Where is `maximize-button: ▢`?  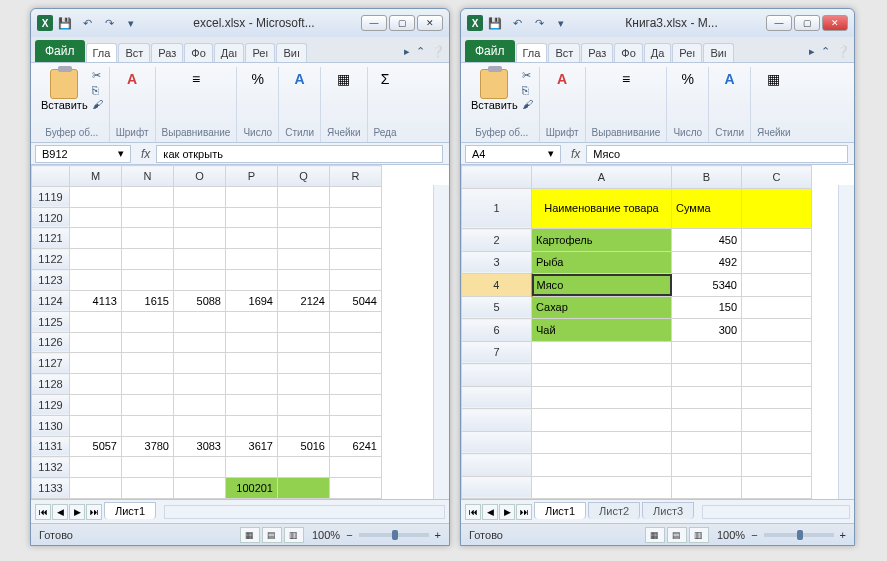
maximize-button: ▢ is located at coordinates (402, 23).